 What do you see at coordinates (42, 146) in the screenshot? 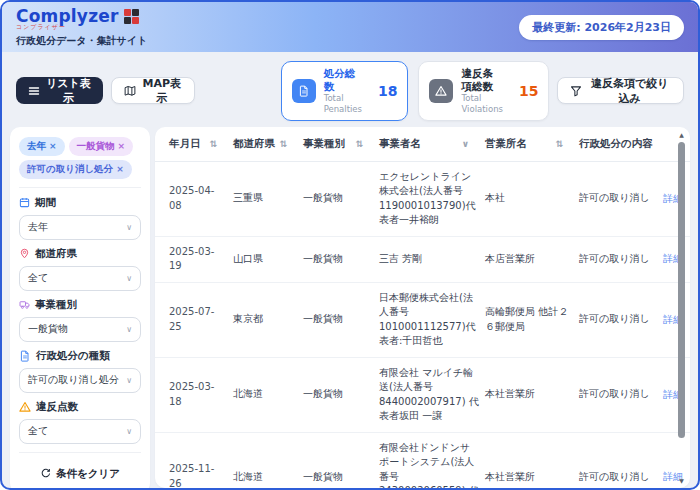
I see `filter-chip: 去年×` at bounding box center [42, 146].